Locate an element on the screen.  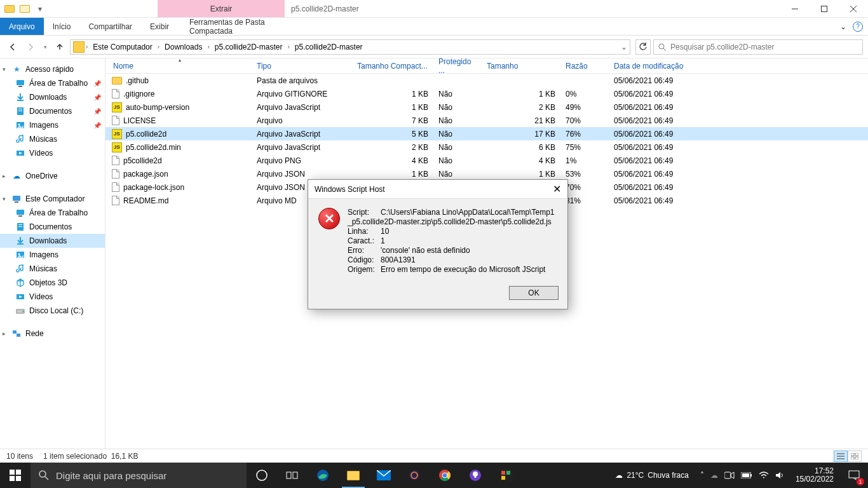
system-tray: ˄ ☁ is located at coordinates (742, 475).